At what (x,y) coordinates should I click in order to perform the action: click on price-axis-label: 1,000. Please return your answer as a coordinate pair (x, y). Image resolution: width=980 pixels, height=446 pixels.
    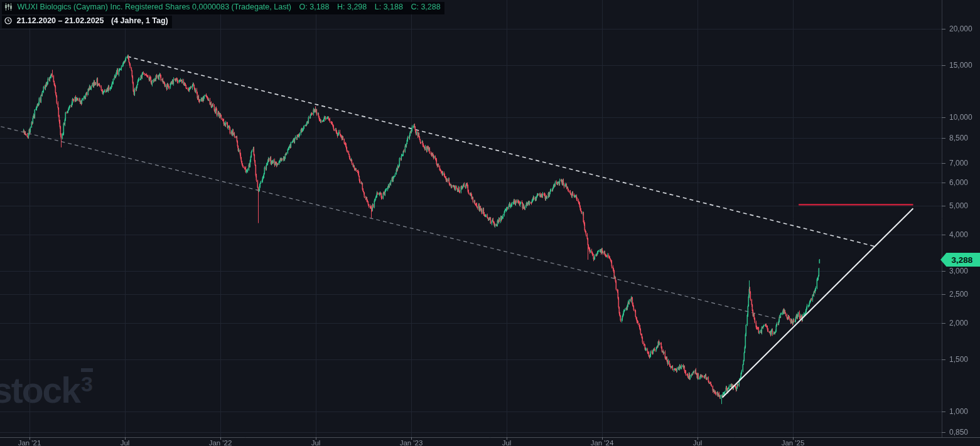
    Looking at the image, I should click on (959, 411).